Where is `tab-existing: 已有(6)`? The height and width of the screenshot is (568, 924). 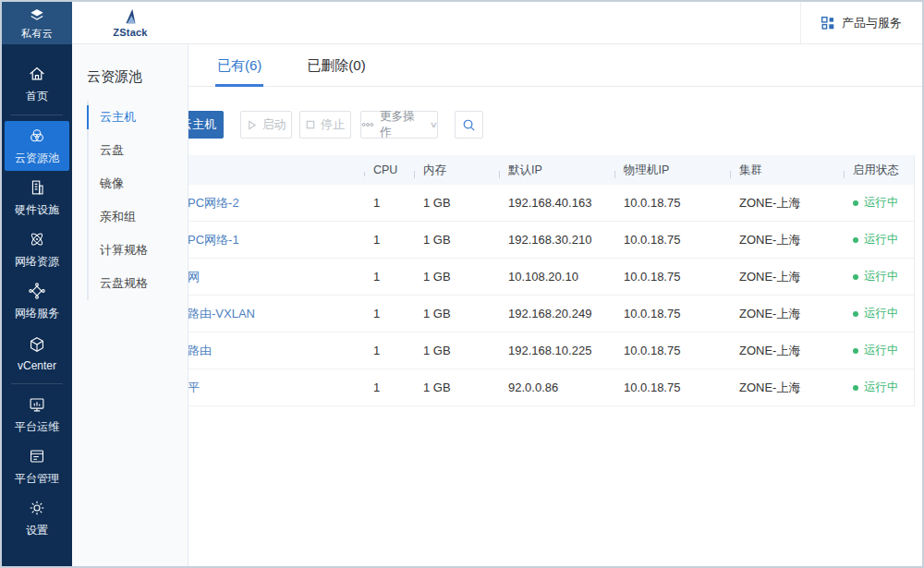
tab-existing: 已有(6) is located at coordinates (239, 66).